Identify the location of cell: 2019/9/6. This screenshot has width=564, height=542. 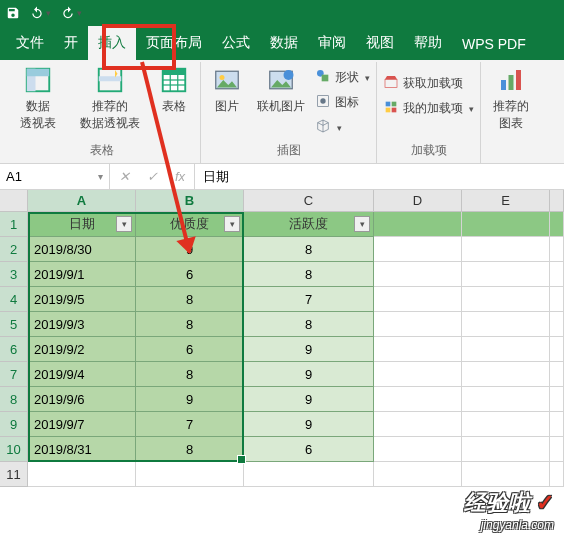
(82, 400).